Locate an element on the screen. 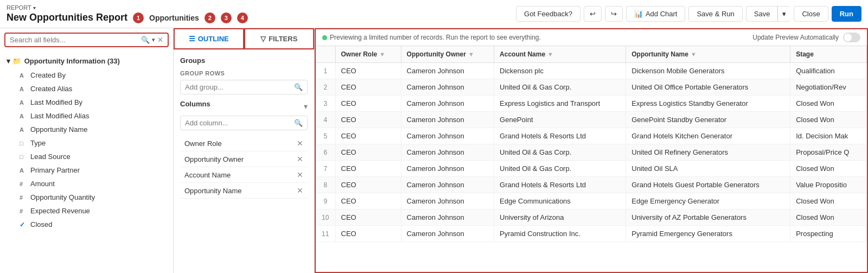 The width and height of the screenshot is (868, 273). sort-opp-name-icon: ▼ is located at coordinates (693, 54).